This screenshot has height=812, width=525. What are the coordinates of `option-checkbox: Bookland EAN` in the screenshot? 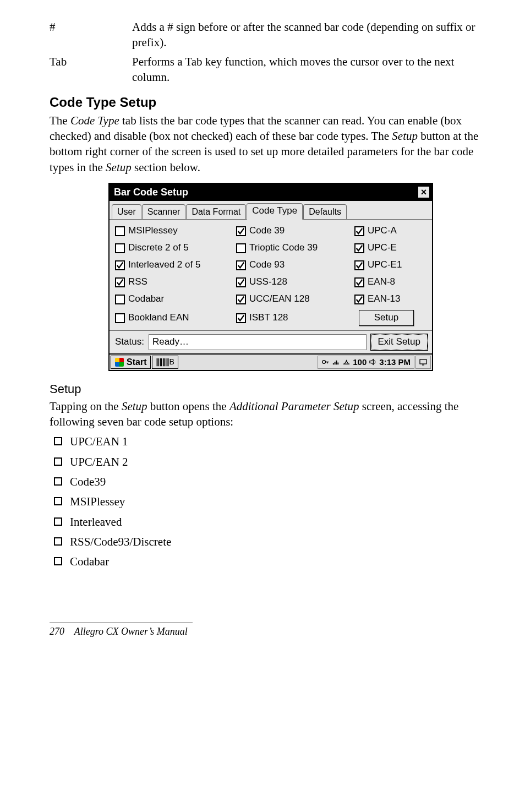 It's located at (176, 318).